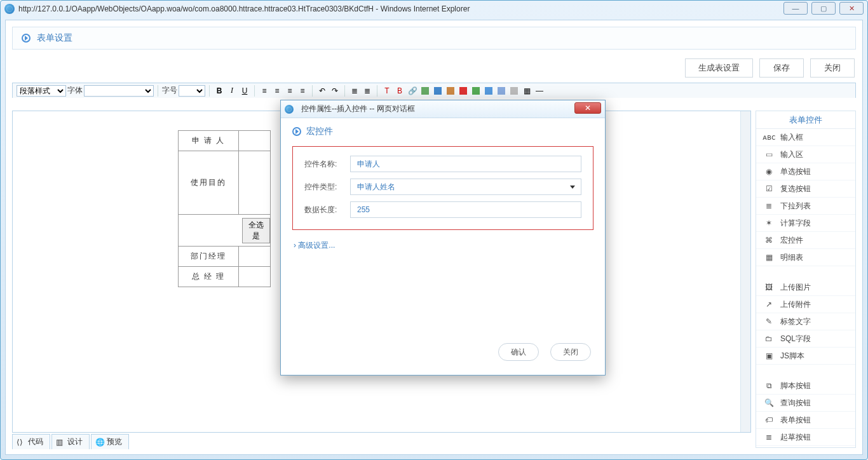  What do you see at coordinates (314, 245) in the screenshot?
I see `advanced-settings-link: 高级设置...` at bounding box center [314, 245].